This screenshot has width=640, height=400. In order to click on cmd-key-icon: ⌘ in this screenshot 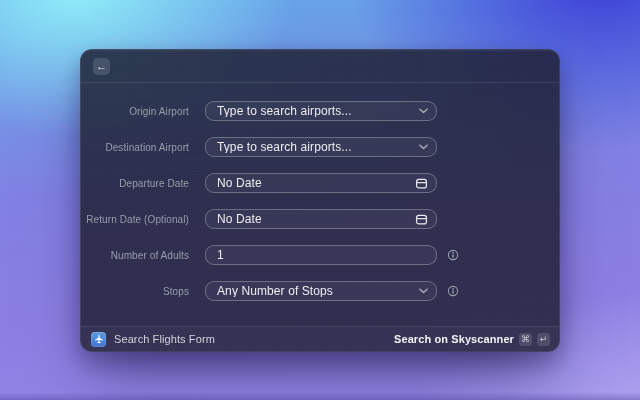, I will do `click(526, 340)`.